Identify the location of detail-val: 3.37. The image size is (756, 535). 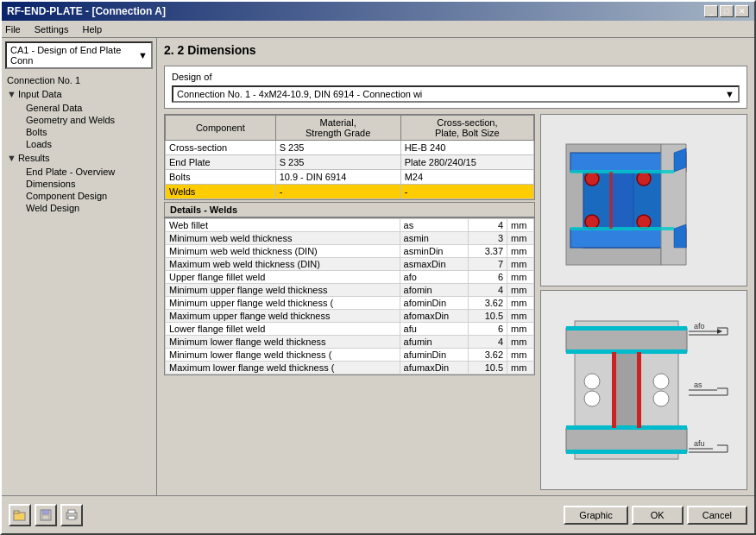
(487, 252).